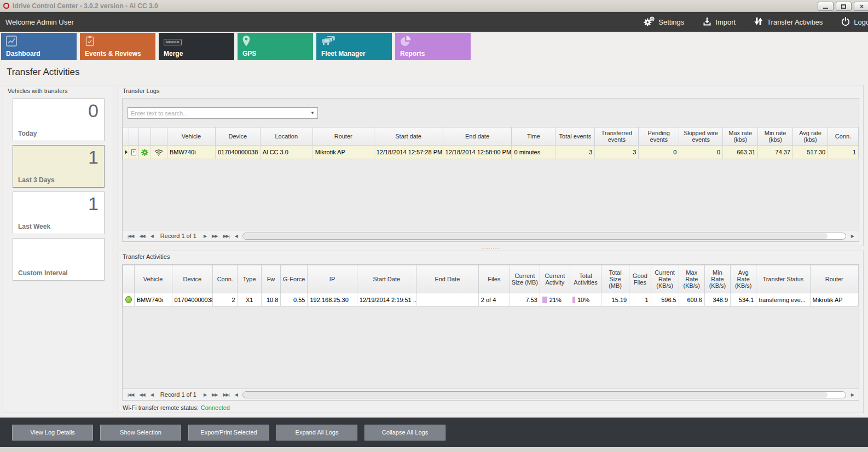  I want to click on column-header: Transferred events, so click(617, 136).